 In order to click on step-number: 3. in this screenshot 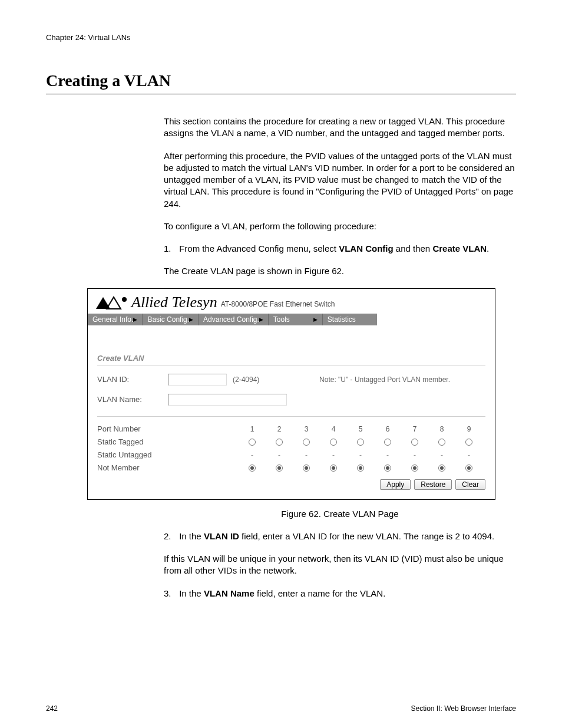, I will do `click(170, 594)`.